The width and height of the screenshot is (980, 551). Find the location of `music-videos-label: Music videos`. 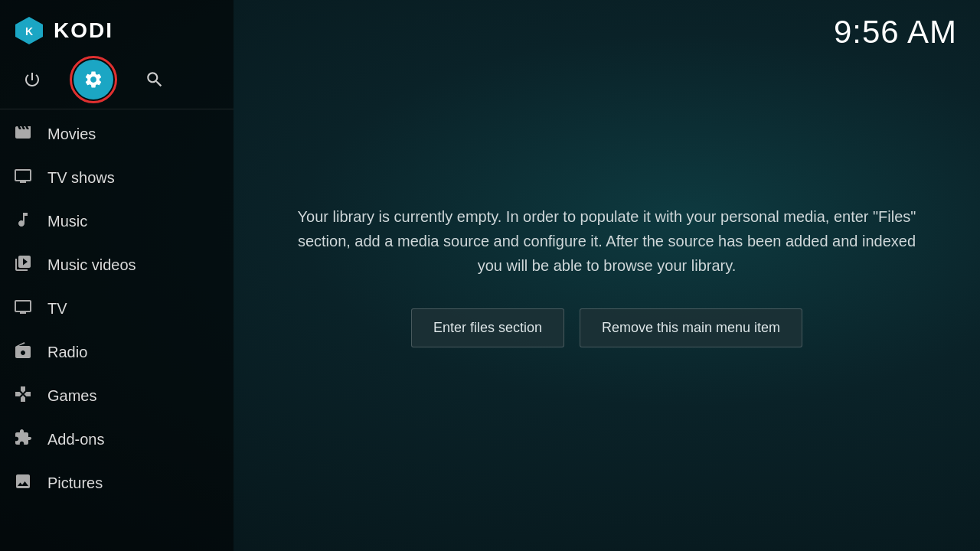

music-videos-label: Music videos is located at coordinates (92, 265).